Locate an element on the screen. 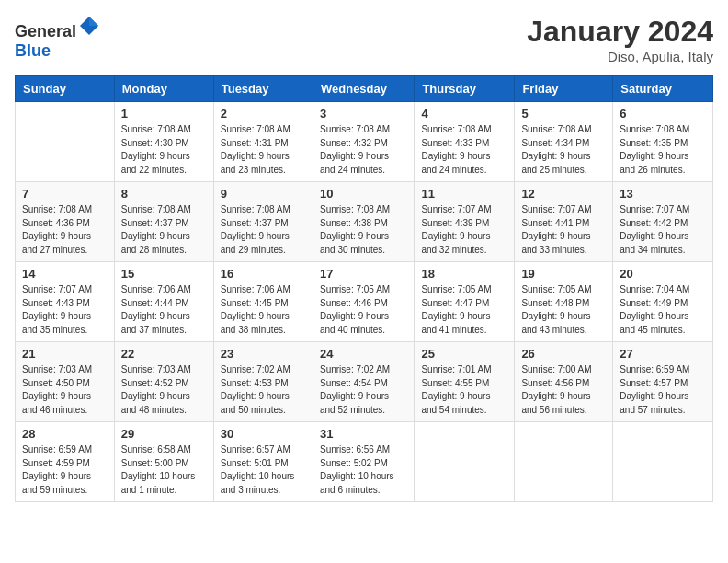 The height and width of the screenshot is (563, 728). day-info: Sunrise: 7:06 AM Sunset: 4:45 PM Dayligh… is located at coordinates (263, 310).